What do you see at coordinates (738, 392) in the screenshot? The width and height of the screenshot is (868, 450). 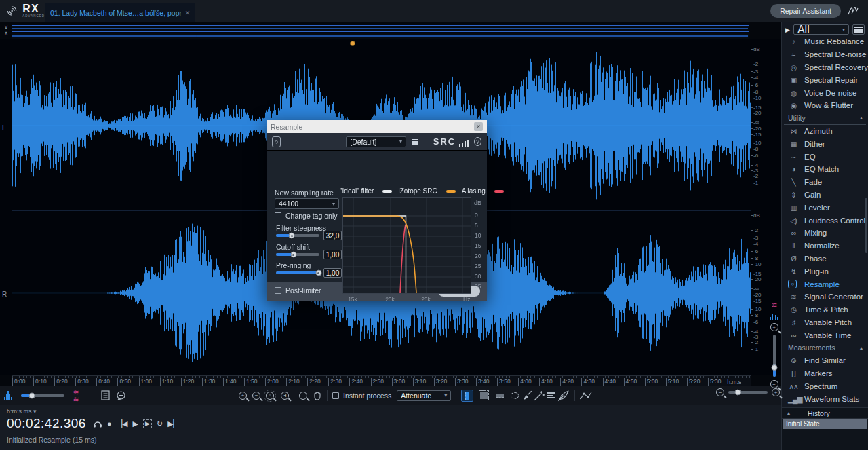 I see `horizontal-zoom-knob` at bounding box center [738, 392].